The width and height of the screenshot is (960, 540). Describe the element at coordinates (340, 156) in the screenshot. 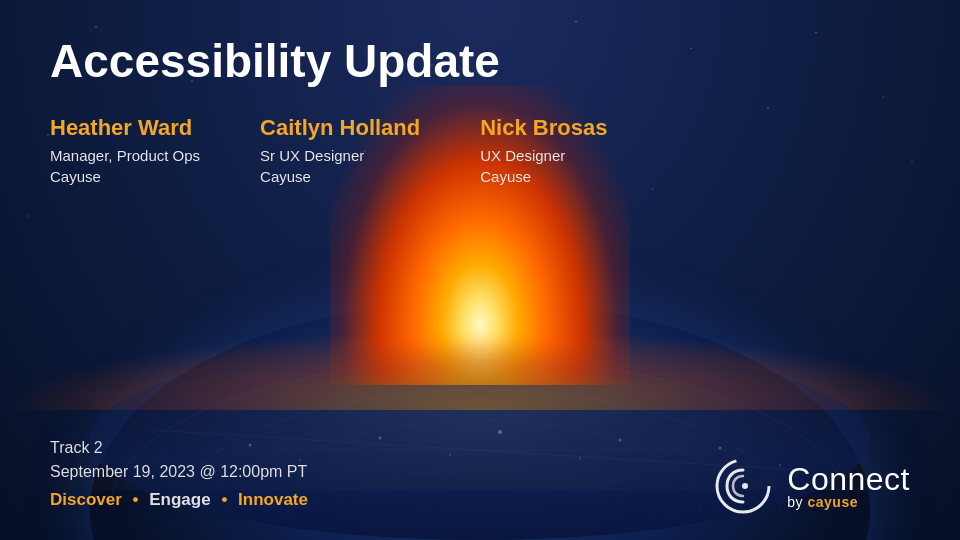

I see `speaker-2-role: Sr UX Designer` at that location.